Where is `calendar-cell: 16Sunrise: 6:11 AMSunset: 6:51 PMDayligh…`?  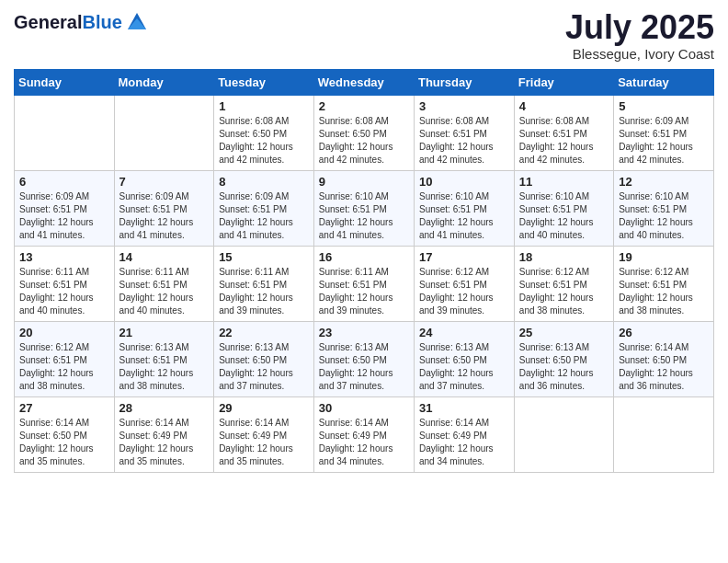
calendar-cell: 16Sunrise: 6:11 AMSunset: 6:51 PMDayligh… is located at coordinates (364, 283).